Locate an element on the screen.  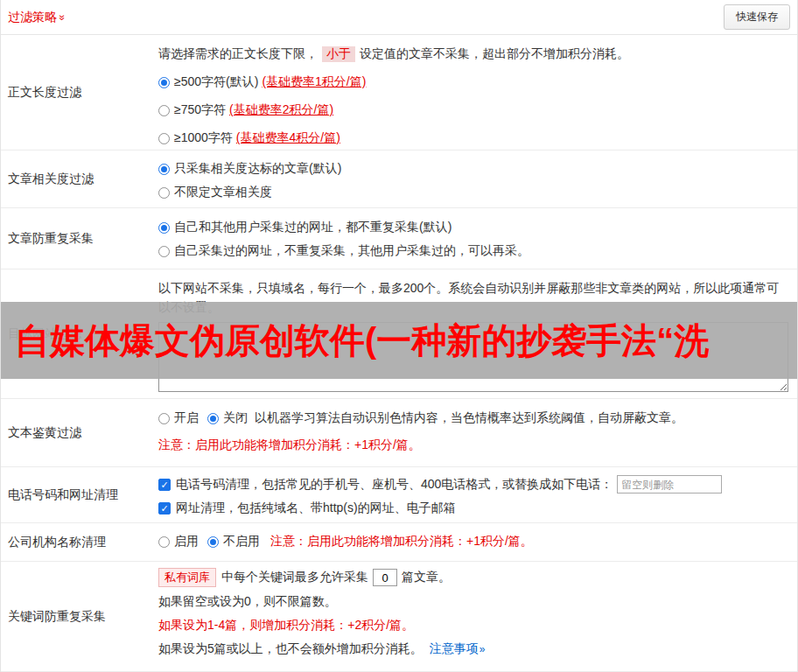
radio-company-on is located at coordinates (164, 542).